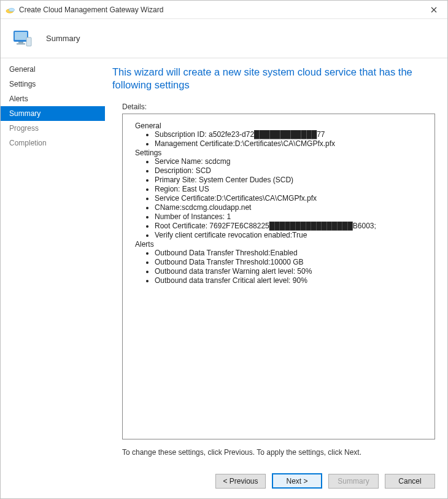 Image resolution: width=448 pixels, height=499 pixels. Describe the element at coordinates (272, 79) in the screenshot. I see `headline: This wizard will create a new site syste…` at that location.